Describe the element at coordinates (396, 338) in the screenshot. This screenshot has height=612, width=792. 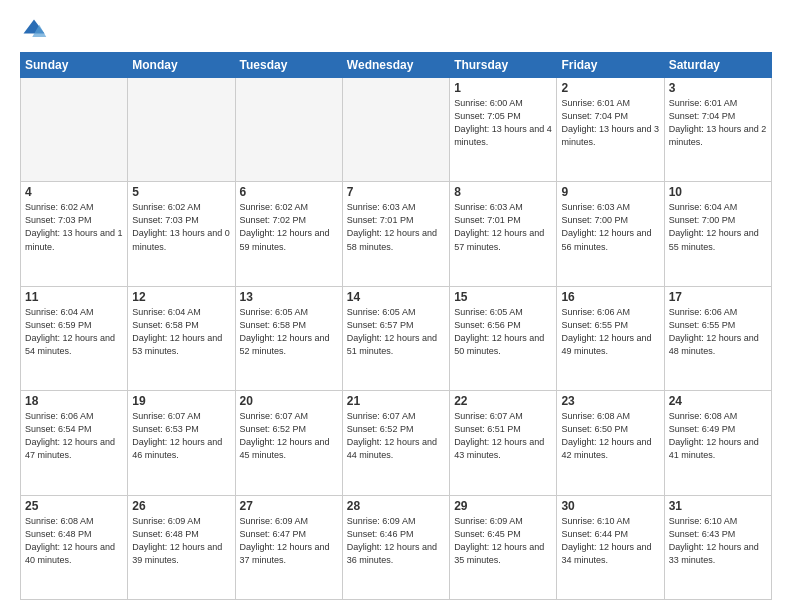
I see `calendar-cell: 14Sunrise: 6:05 AMSunset: 6:57 PMDayligh…` at that location.